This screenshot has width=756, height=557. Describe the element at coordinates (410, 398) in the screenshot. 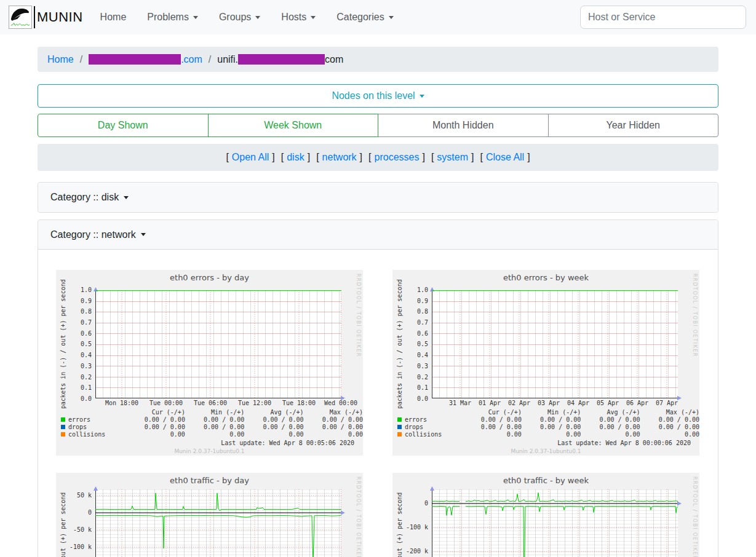

I see `y-tick: 0.0` at that location.